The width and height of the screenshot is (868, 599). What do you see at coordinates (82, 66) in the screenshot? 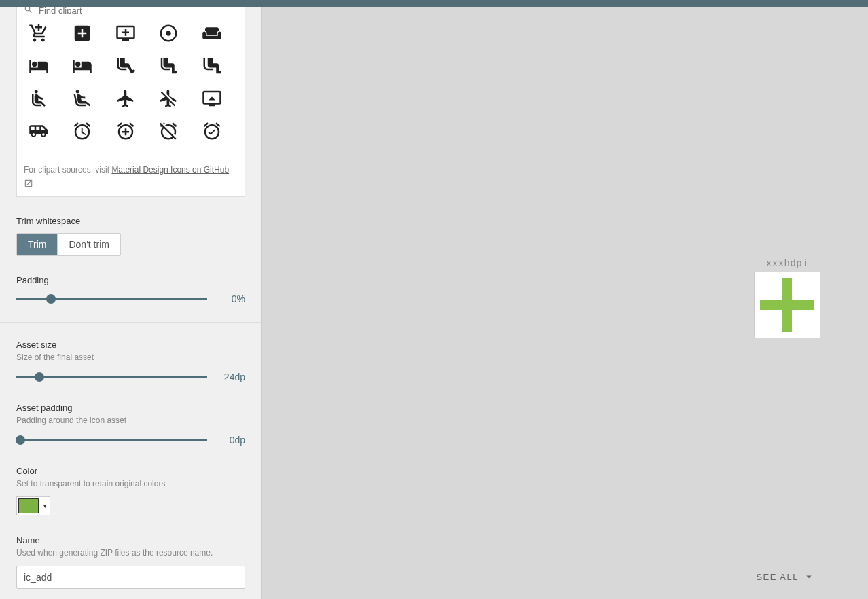
I see `local-hotel-icon` at bounding box center [82, 66].